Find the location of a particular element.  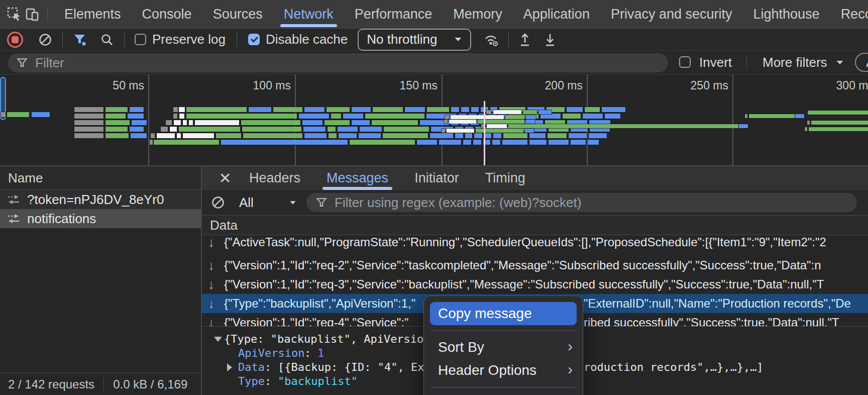

tab-privacy-and-security: Privacy and security is located at coordinates (672, 14).